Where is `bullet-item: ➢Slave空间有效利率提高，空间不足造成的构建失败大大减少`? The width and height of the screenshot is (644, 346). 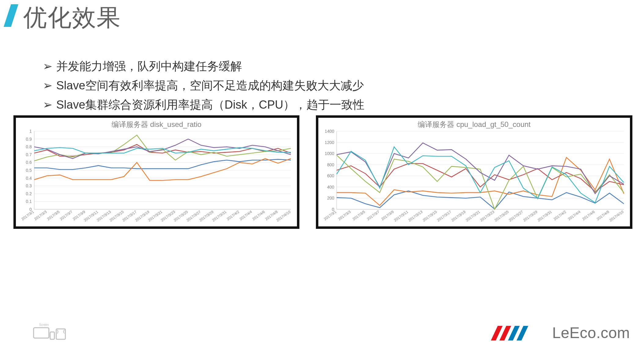 bullet-item: ➢Slave空间有效利率提高，空间不足造成的构建失败大大减少 is located at coordinates (203, 85).